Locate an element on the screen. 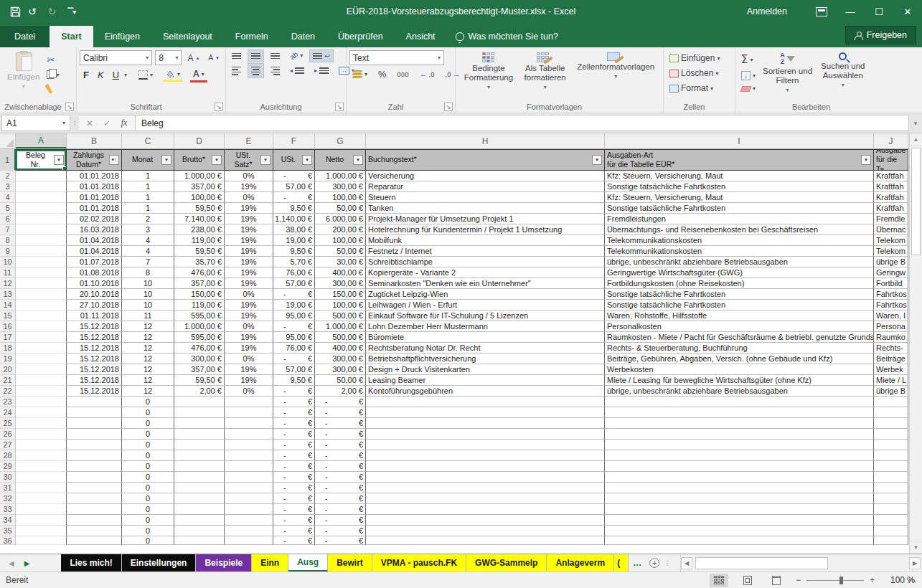  cell-monat: 12 is located at coordinates (148, 337).